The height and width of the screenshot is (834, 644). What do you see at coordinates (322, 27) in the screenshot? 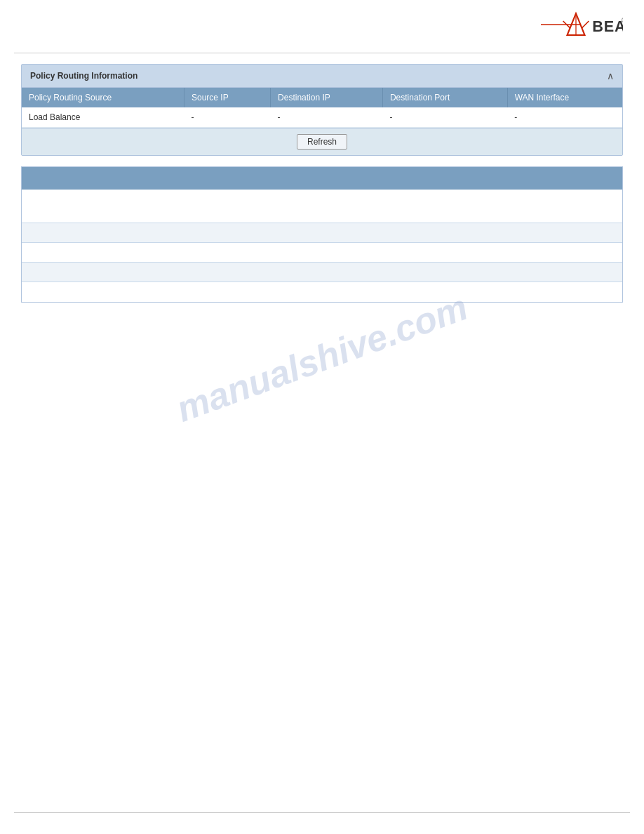
I see `page-header: BEAM ®` at bounding box center [322, 27].